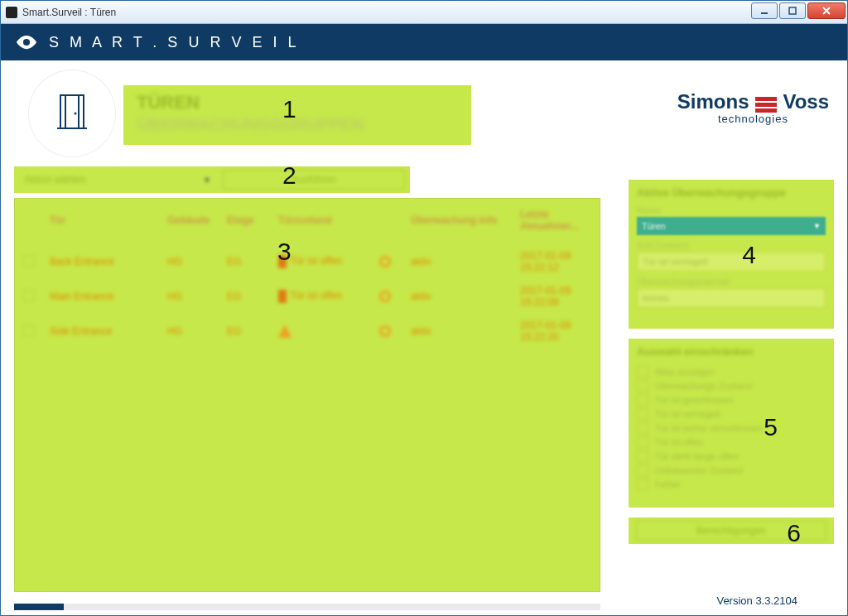 The image size is (848, 616). I want to click on col-ring, so click(388, 222).